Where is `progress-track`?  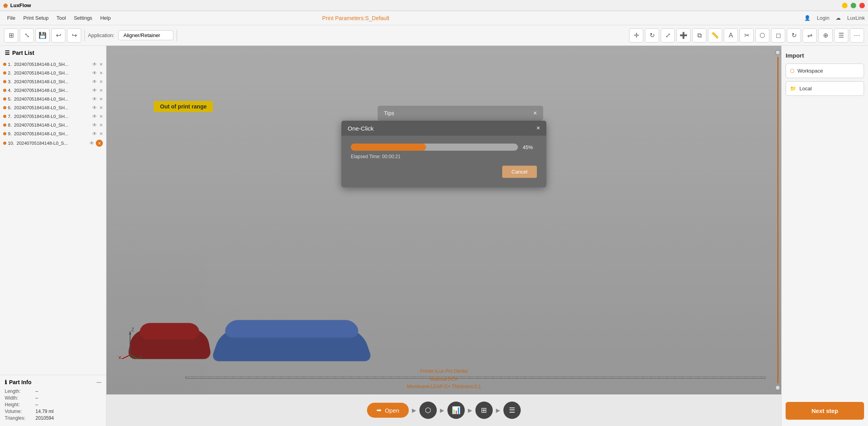
progress-track is located at coordinates (434, 147).